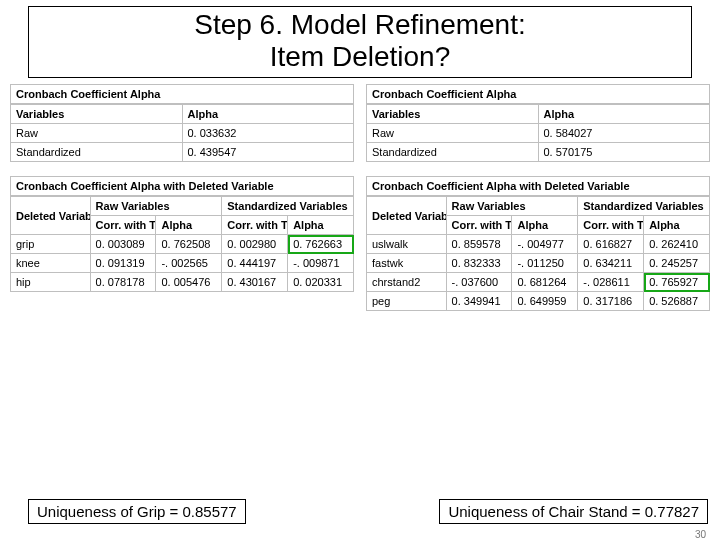 Image resolution: width=720 pixels, height=540 pixels. Describe the element at coordinates (255, 282) in the screenshot. I see `cell: 0. 430167` at that location.